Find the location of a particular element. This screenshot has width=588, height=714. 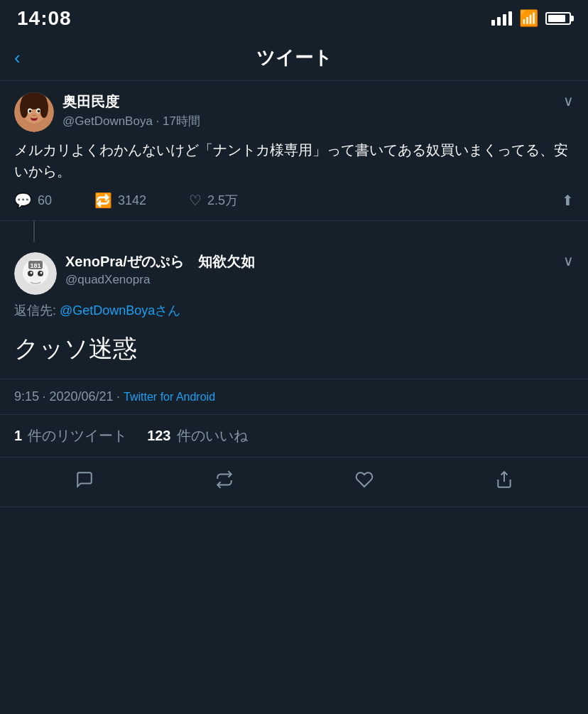

user-name-block: 奥田民度 @GetDownBoya · 17時間 is located at coordinates (131, 111).